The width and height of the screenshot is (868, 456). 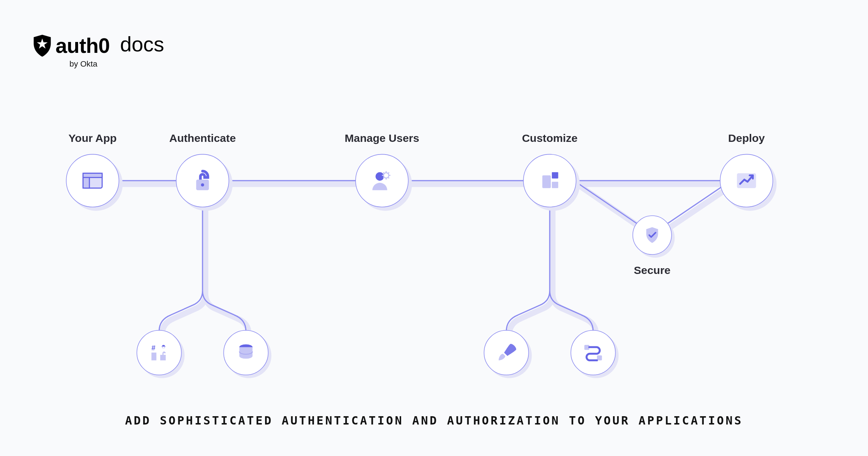 I want to click on paintbrush-icon, so click(x=506, y=352).